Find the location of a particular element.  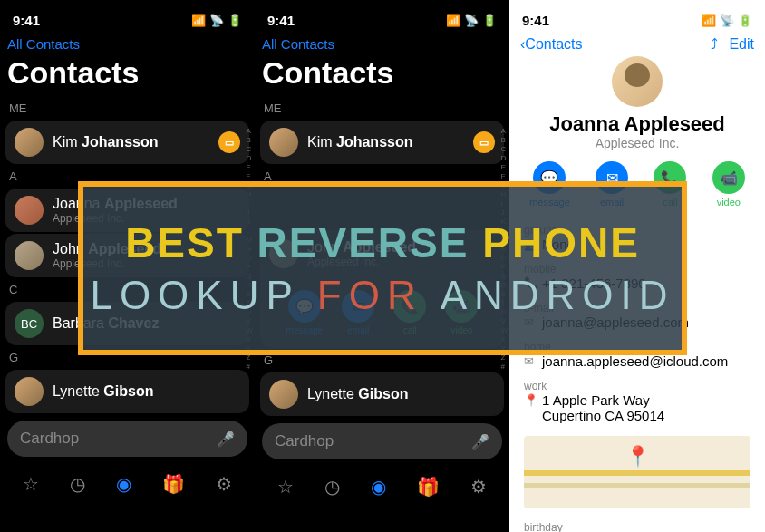

pin-icon: 📍 is located at coordinates (530, 401).